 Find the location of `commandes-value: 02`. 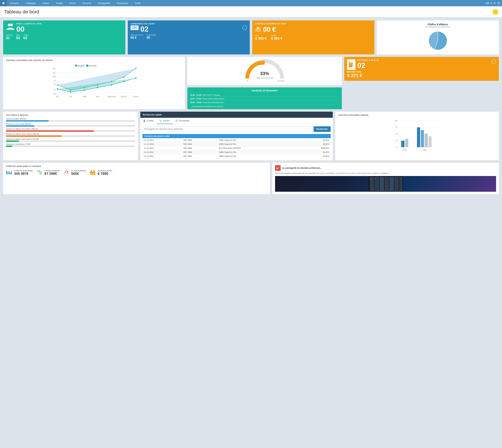

commandes-value: 02 is located at coordinates (144, 29).